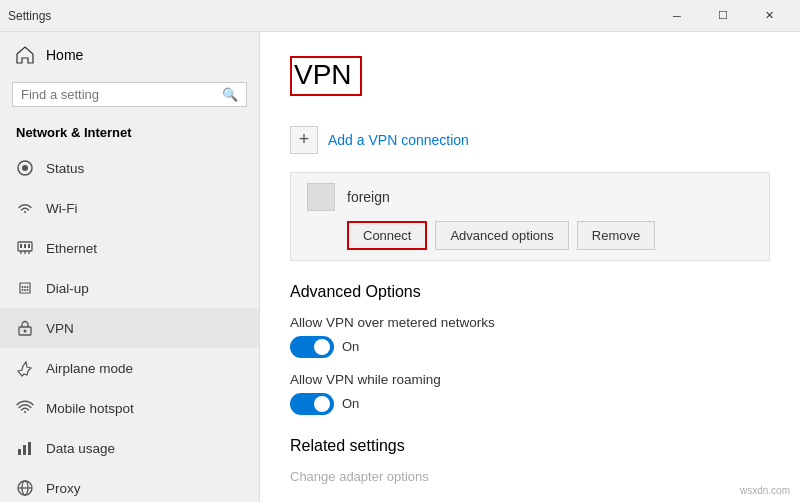 This screenshot has width=800, height=502. What do you see at coordinates (530, 216) in the screenshot?
I see `vpn-connection-item: foreign Connect Advanced options Remove` at bounding box center [530, 216].